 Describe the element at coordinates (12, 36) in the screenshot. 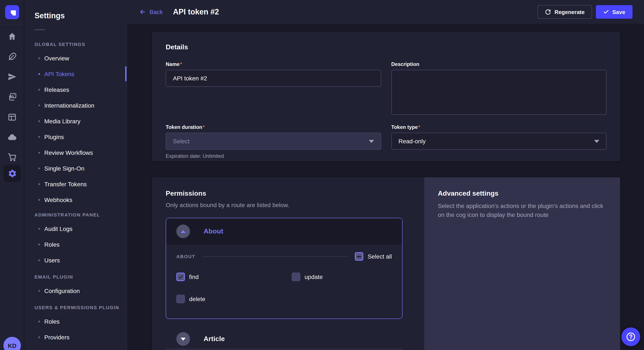

I see `home-icon` at that location.